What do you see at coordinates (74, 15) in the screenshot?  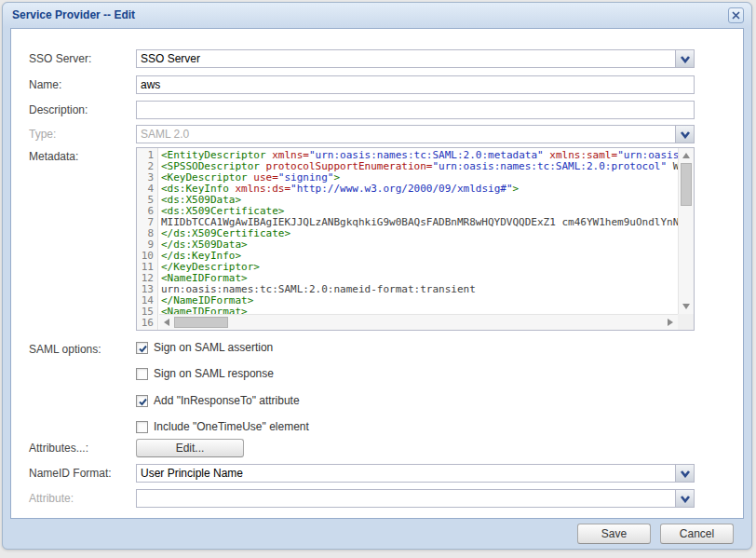 I see `dialog-title: Service Provider -- Edit` at bounding box center [74, 15].